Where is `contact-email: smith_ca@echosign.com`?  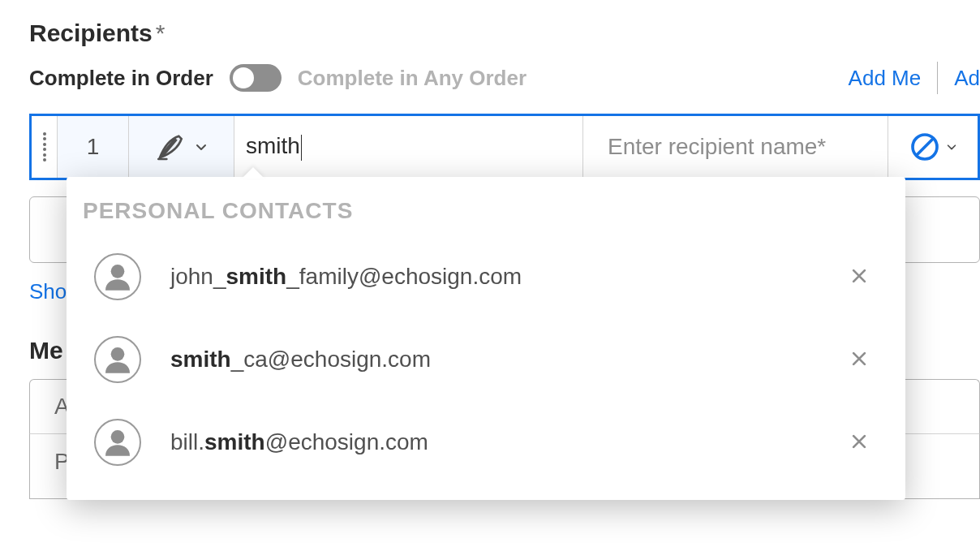
contact-email: smith_ca@echosign.com is located at coordinates (508, 360).